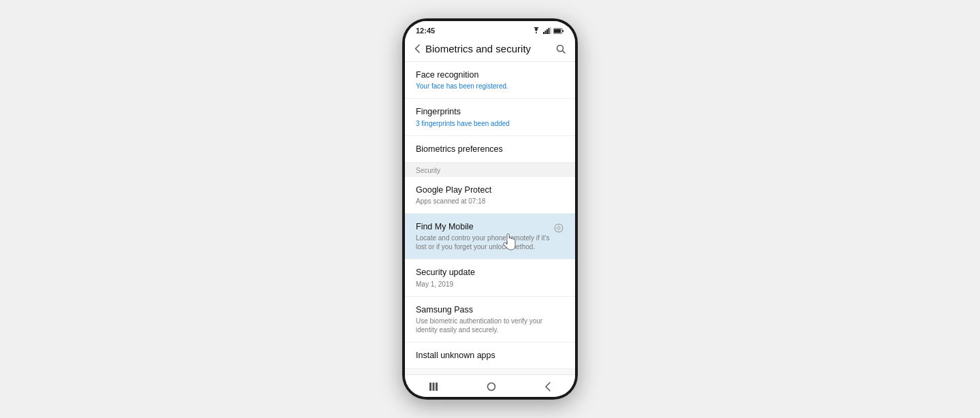 The width and height of the screenshot is (980, 418). I want to click on find-my-mobile-icon, so click(559, 229).